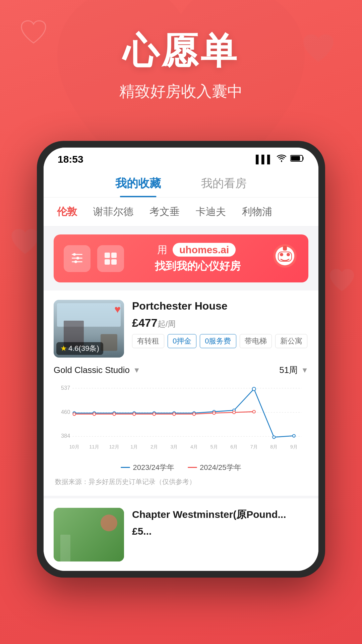 The width and height of the screenshot is (362, 644). What do you see at coordinates (125, 468) in the screenshot?
I see `legend-dot-blue` at bounding box center [125, 468].